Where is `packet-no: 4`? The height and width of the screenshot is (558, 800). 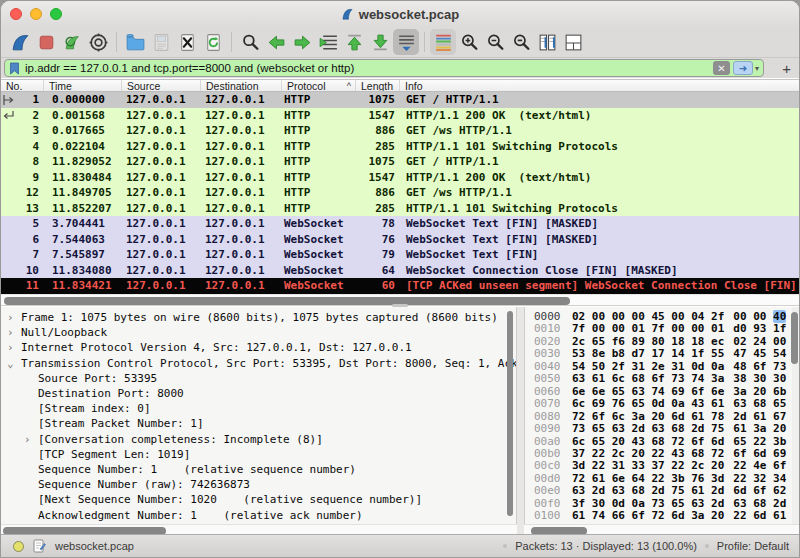 packet-no: 4 is located at coordinates (22, 147).